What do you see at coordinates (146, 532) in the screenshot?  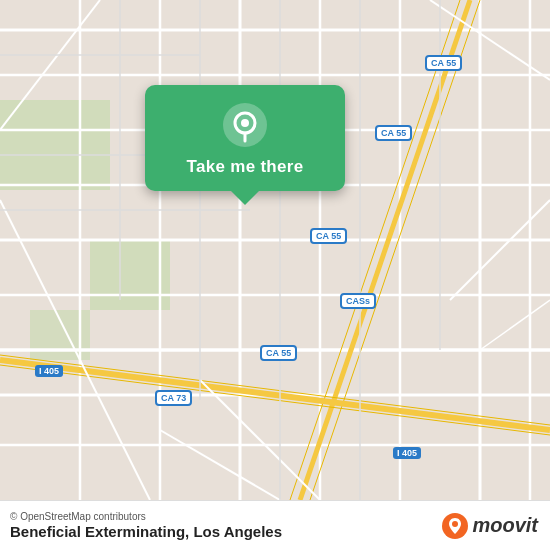 I see `location-text: Beneficial Exterminating, Los Angeles` at bounding box center [146, 532].